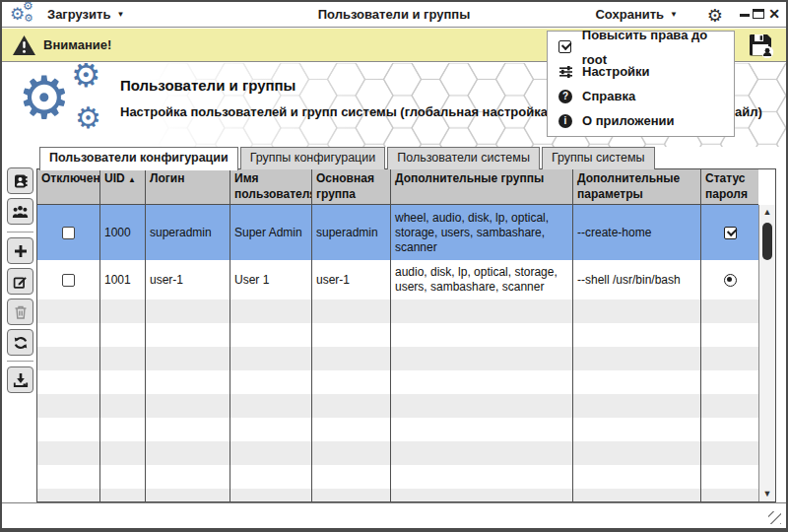  Describe the element at coordinates (394, 515) in the screenshot. I see `status-bar` at that location.